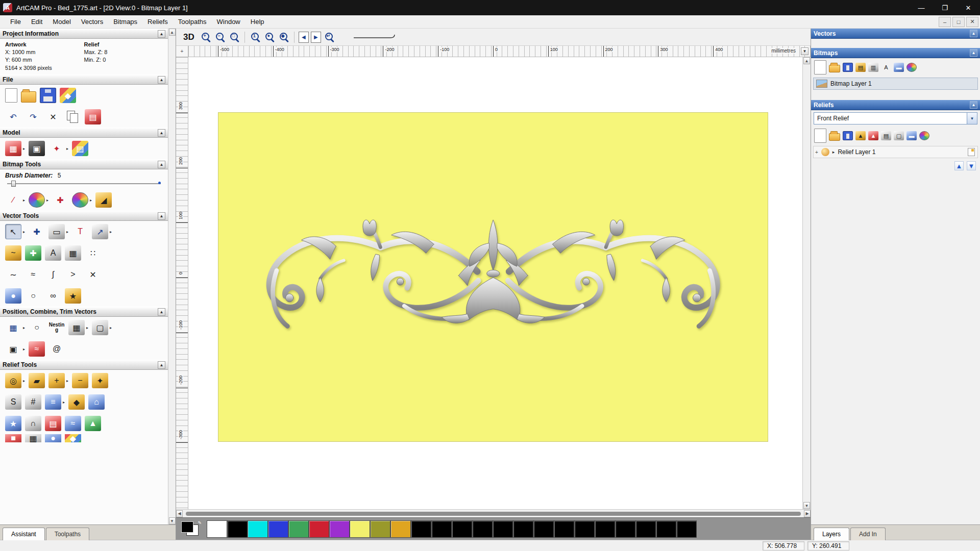 The image size is (980, 551). I want to click on vertical-scrollbar, so click(806, 283).